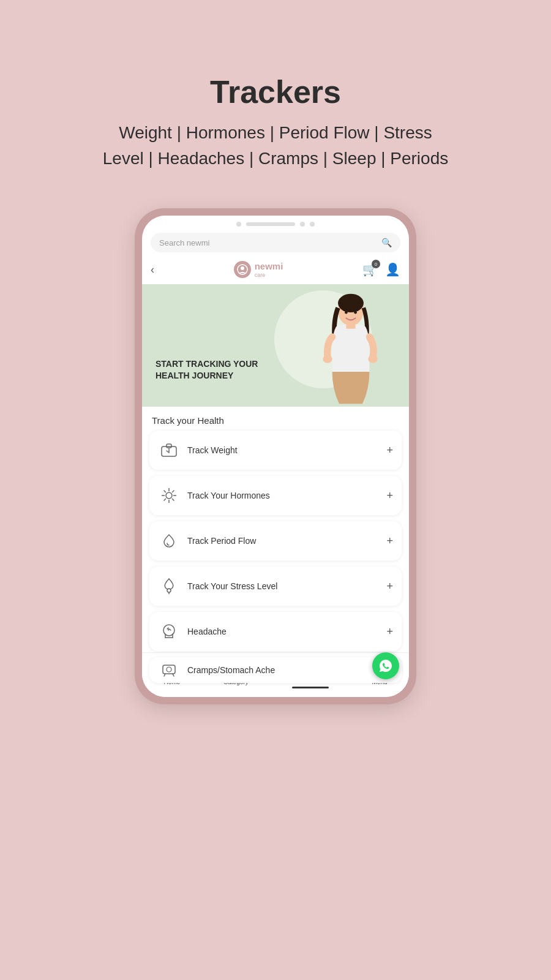  Describe the element at coordinates (207, 541) in the screenshot. I see `track-period-left: Track Period Flow` at that location.